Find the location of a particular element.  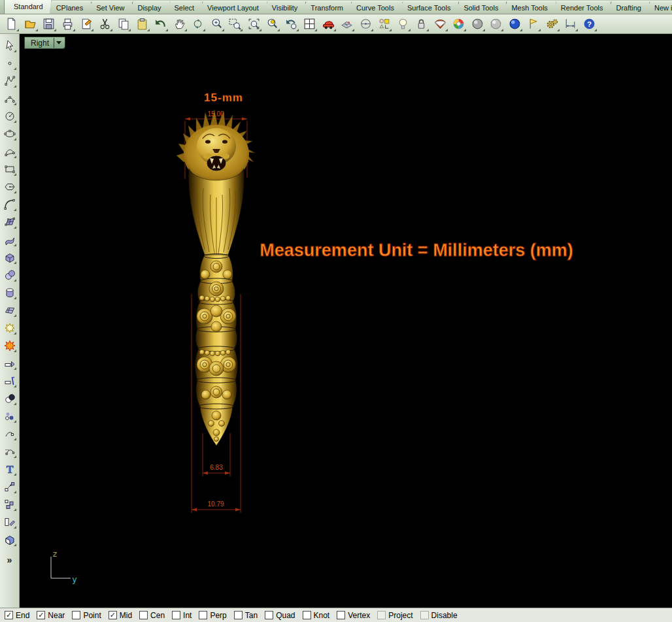

rebuild-curve-icon is located at coordinates (10, 451).